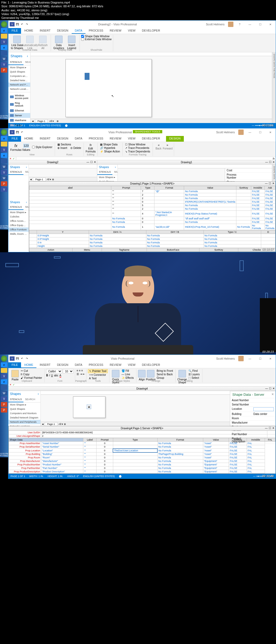  Describe the element at coordinates (62, 148) in the screenshot. I see `insert-button: ⊕ Insert` at that location.